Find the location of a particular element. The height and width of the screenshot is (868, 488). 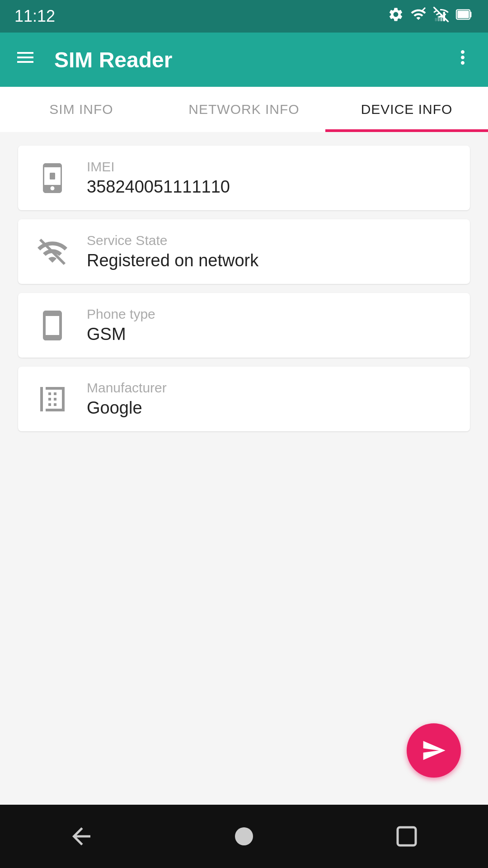

status-bar: 11:12 is located at coordinates (244, 16).